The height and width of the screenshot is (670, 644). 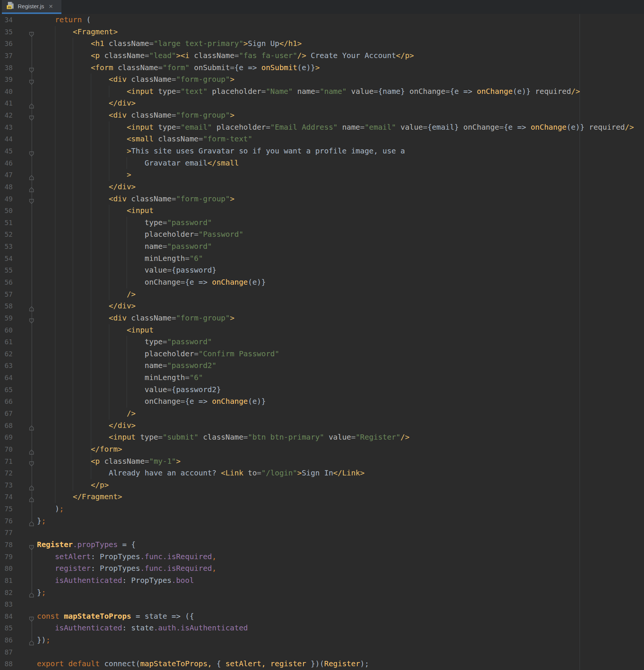 What do you see at coordinates (604, 127) in the screenshot?
I see `code-token: required` at bounding box center [604, 127].